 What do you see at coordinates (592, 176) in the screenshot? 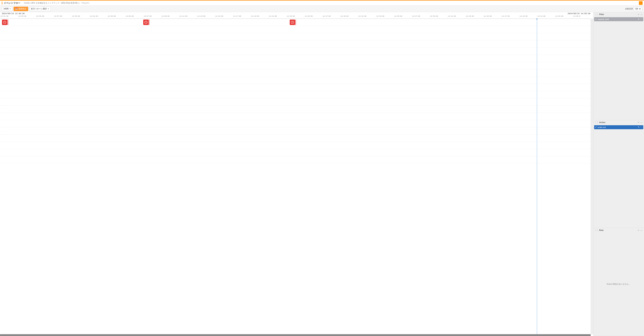
I see `vertical-scrollbar` at bounding box center [592, 176].